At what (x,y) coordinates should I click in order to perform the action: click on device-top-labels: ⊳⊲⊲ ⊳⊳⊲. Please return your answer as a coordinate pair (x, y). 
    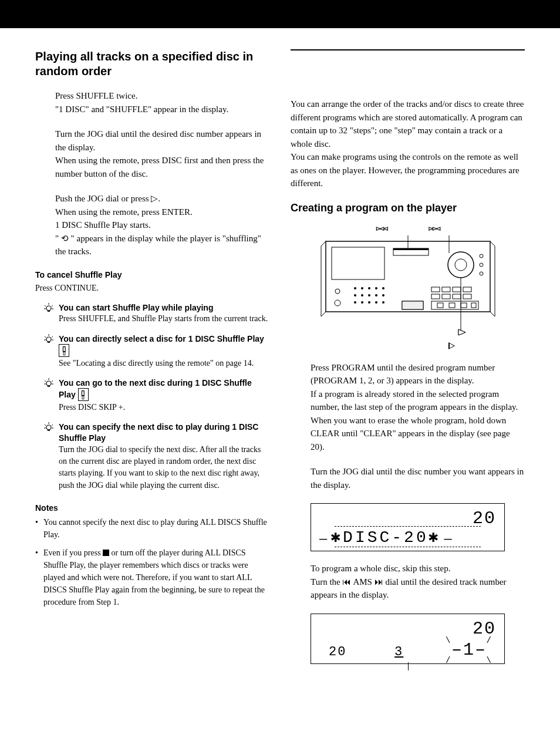
    Looking at the image, I should click on (407, 228).